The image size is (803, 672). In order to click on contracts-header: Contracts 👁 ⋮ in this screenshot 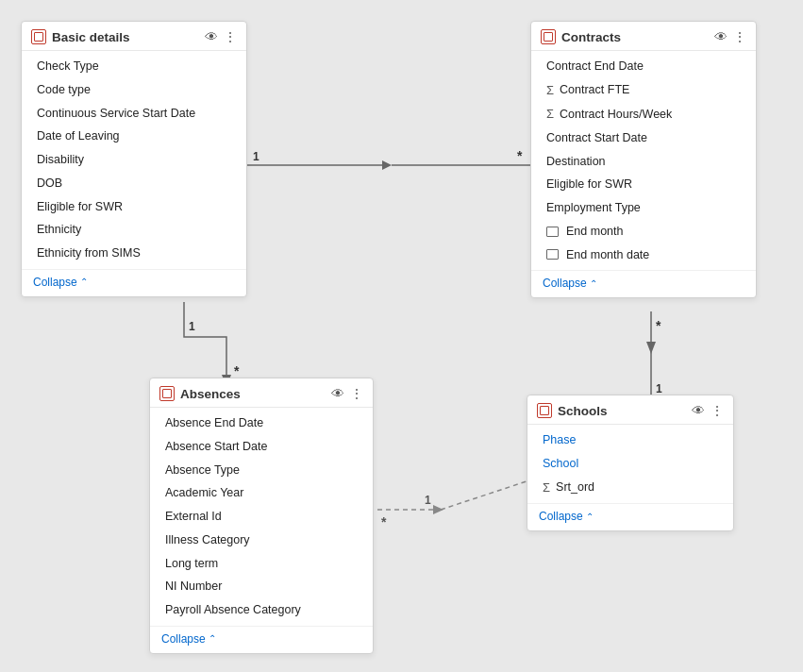, I will do `click(644, 36)`.